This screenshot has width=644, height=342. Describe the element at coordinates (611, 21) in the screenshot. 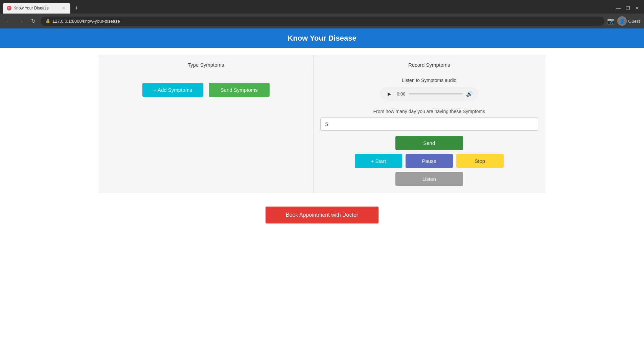

I see `camera-icon: 📷` at that location.